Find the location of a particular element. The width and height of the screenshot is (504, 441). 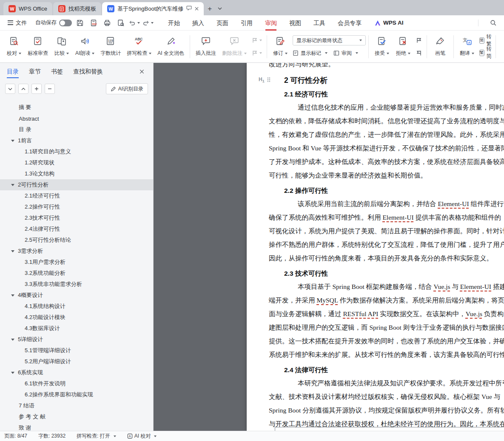

delete-comment-button: 删除批注 is located at coordinates (234, 47).